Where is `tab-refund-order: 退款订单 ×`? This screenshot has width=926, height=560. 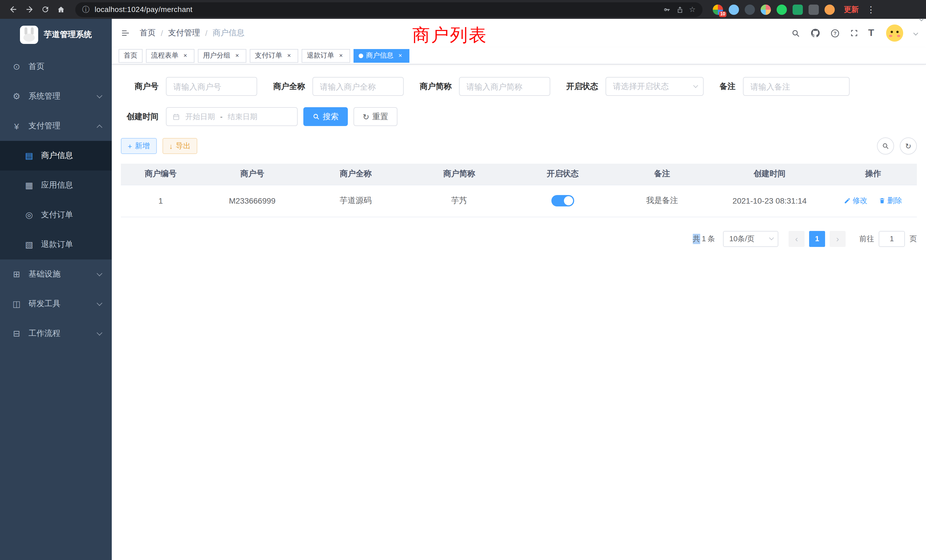
tab-refund-order: 退款订单 × is located at coordinates (326, 56).